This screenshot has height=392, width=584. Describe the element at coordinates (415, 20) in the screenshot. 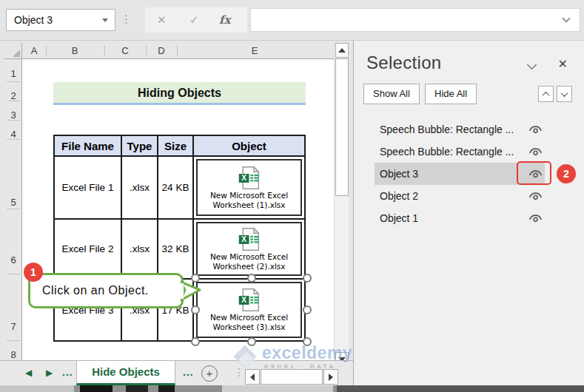

I see `formula-input` at that location.